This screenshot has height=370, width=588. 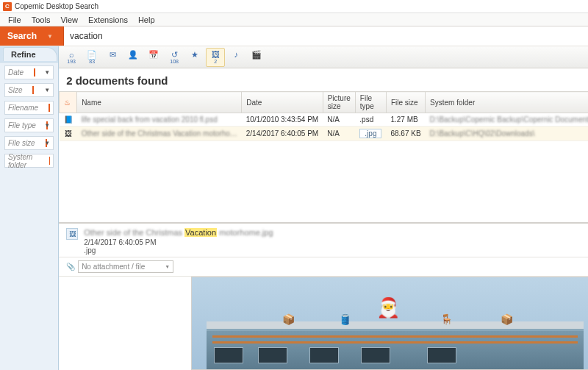 I want to click on menu-help: Help, so click(x=147, y=20).